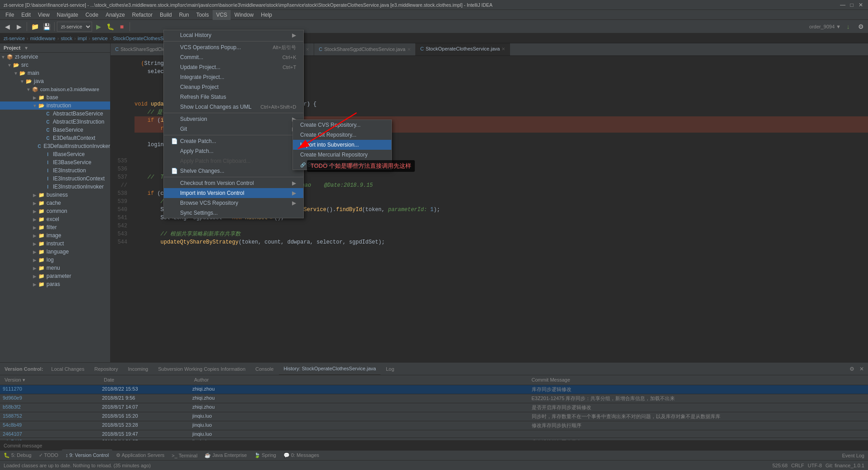 This screenshot has height=470, width=868. I want to click on tree-item-java: ▼ 📂 java, so click(55, 81).